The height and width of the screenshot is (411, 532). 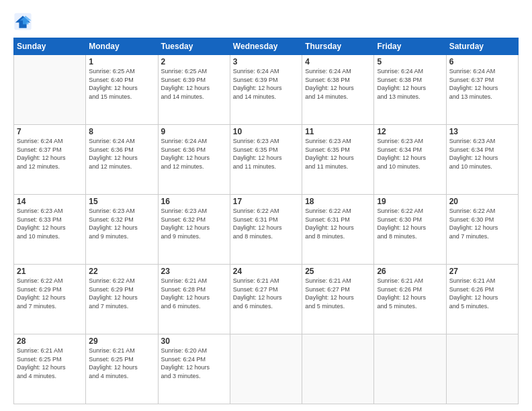 What do you see at coordinates (122, 271) in the screenshot?
I see `day-number: 22` at bounding box center [122, 271].